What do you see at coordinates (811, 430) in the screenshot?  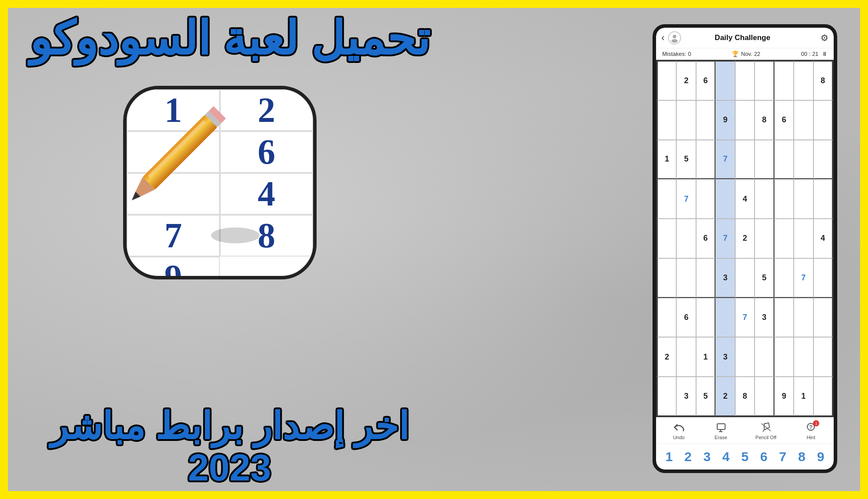 I see `hint-button: ? 1 Hint` at bounding box center [811, 430].